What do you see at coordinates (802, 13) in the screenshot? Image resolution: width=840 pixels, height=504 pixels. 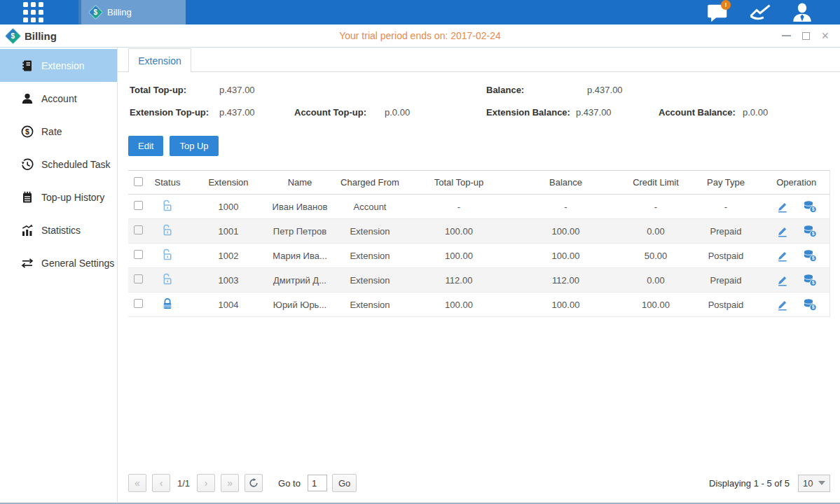 I see `user-account-icon` at bounding box center [802, 13].